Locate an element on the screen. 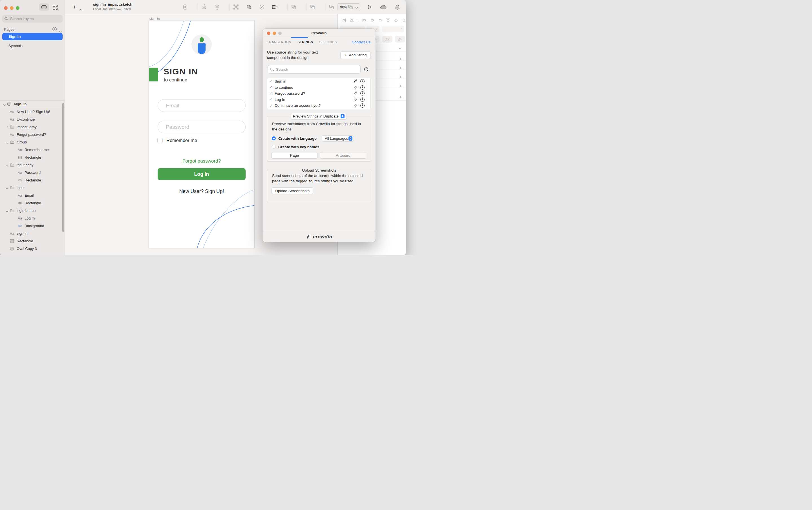  components-view-icon is located at coordinates (55, 7).